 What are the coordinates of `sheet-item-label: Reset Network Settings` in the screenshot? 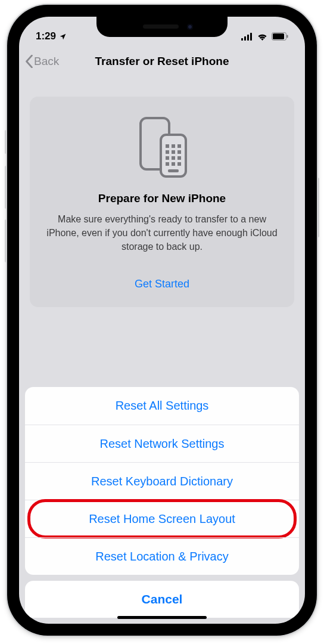 It's located at (162, 444).